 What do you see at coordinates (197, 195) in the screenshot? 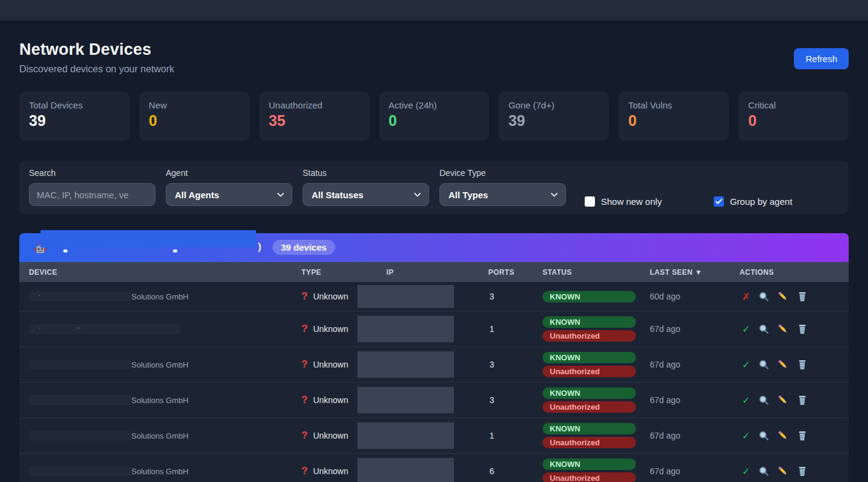
I see `agent-select-value: All Agents` at bounding box center [197, 195].